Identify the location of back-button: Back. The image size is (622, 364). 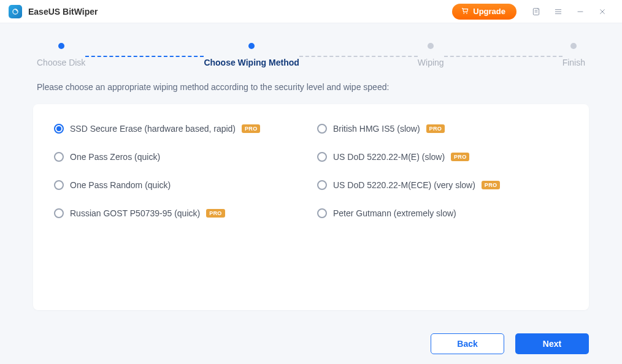
(467, 344).